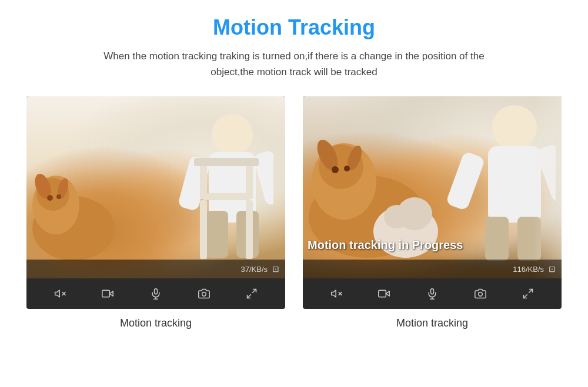 The width and height of the screenshot is (588, 387). What do you see at coordinates (480, 294) in the screenshot?
I see `camera-button-right` at bounding box center [480, 294].